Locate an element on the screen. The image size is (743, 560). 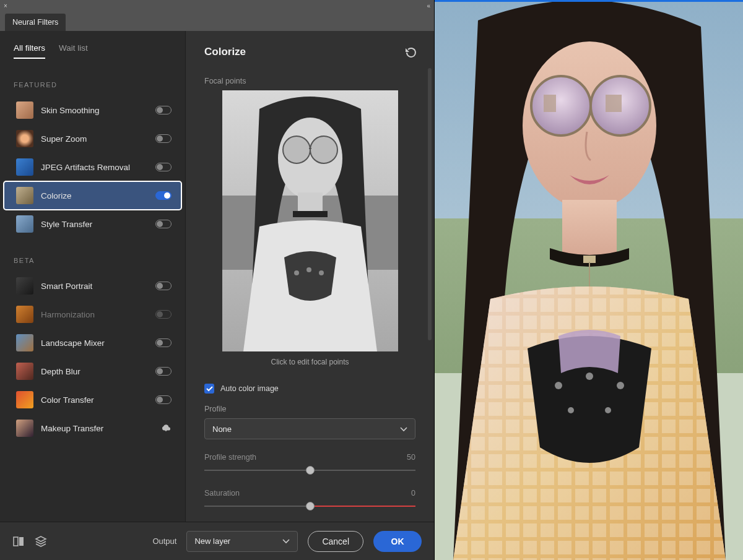
filter-label: Colorize is located at coordinates (94, 196).